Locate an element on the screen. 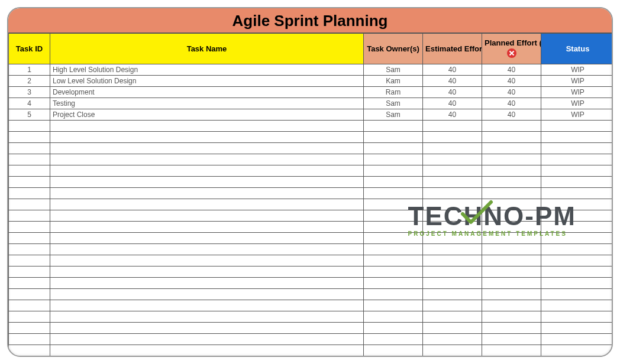 The width and height of the screenshot is (620, 364). col-header-estimated: Estimated Effort (hrs) is located at coordinates (453, 49).